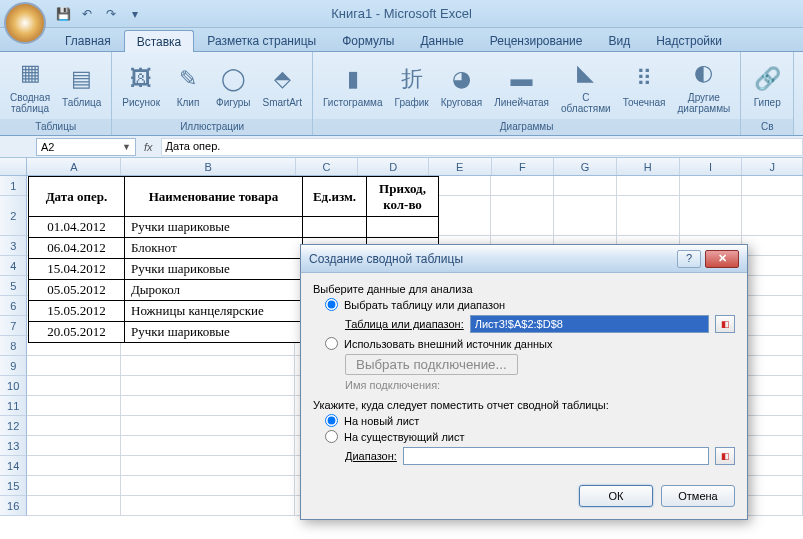 The width and height of the screenshot is (803, 539). Describe the element at coordinates (74, 486) in the screenshot. I see `cell-A15` at that location.